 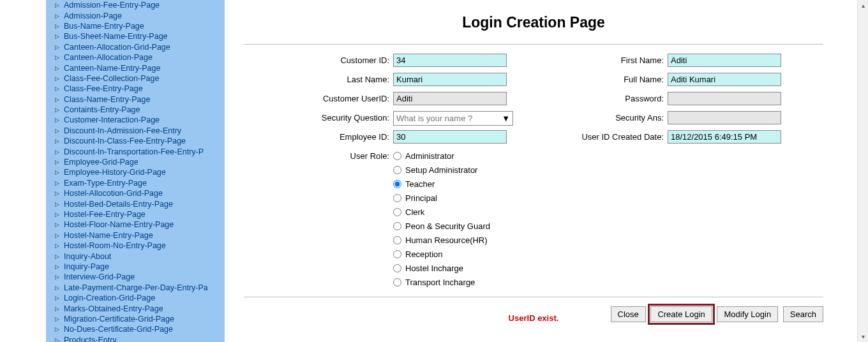 What do you see at coordinates (133, 152) in the screenshot?
I see `sidebar-item-label: Discount-In-Transportation-Fee-Entry-P` at bounding box center [133, 152].